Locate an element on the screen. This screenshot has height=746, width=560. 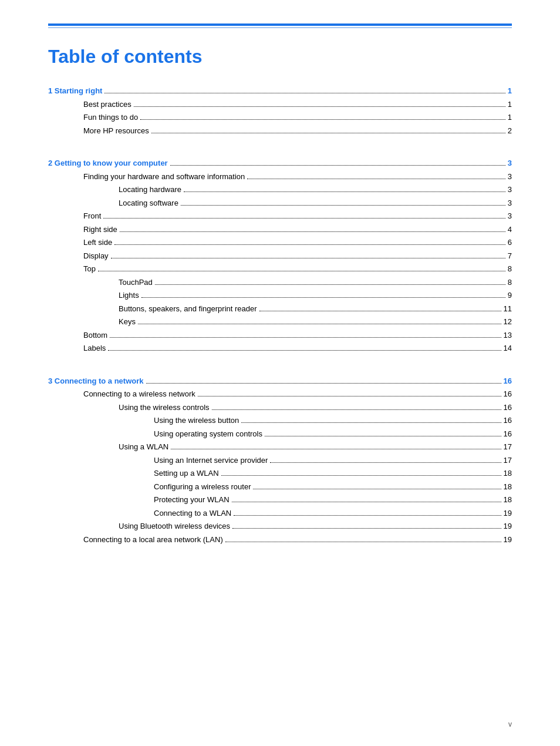
toc-entry: Top8 is located at coordinates (280, 269).